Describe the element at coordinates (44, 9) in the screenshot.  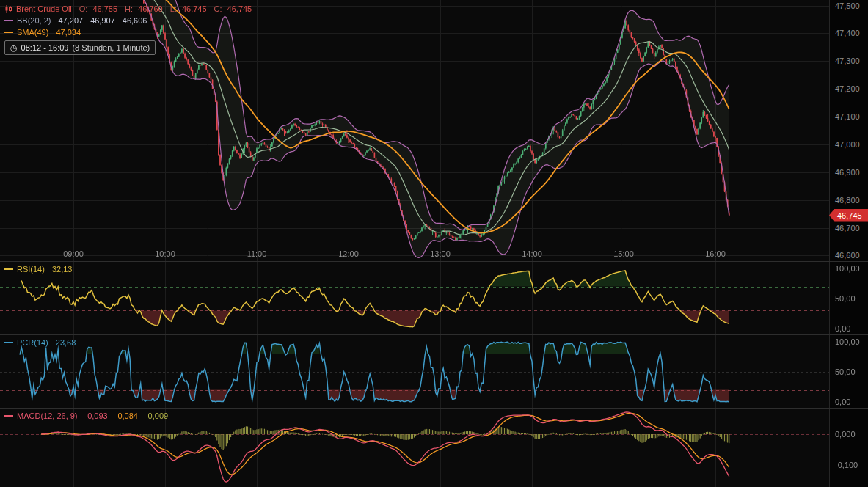
I see `instrument-name: Brent Crude Oil` at that location.